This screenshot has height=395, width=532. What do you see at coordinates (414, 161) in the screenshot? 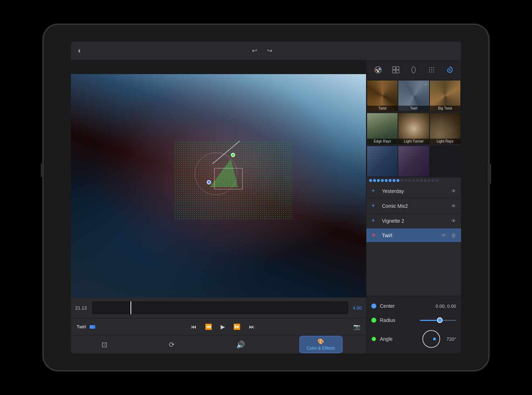
I see `thumbnails-row3` at bounding box center [414, 161].